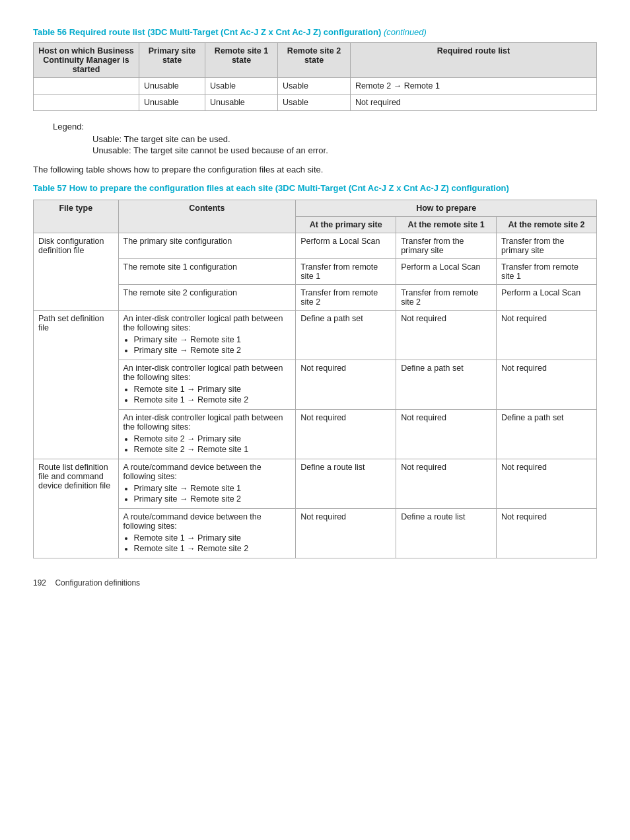 The image size is (630, 840). Describe the element at coordinates (207, 385) in the screenshot. I see `t57-contents-path2: An inter-disk controller logical path be…` at that location.